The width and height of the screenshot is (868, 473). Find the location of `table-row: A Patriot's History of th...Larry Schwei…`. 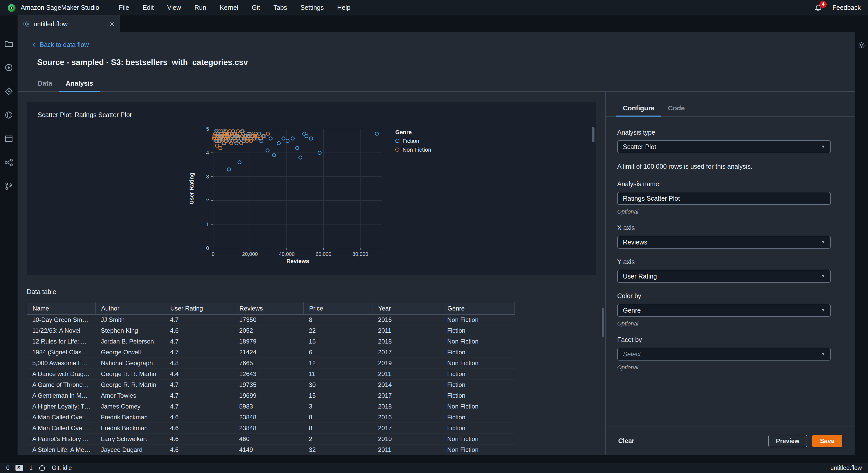

table-row: A Patriot's History of th...Larry Schwei… is located at coordinates (271, 439).